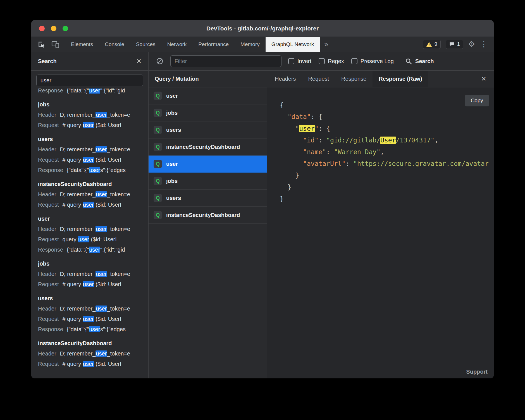  I want to click on kebab-menu-icon: ⋮, so click(484, 44).